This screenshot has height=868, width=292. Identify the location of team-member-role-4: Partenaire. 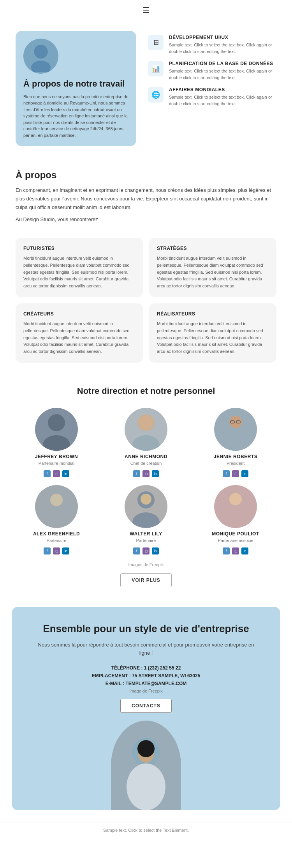
(146, 540).